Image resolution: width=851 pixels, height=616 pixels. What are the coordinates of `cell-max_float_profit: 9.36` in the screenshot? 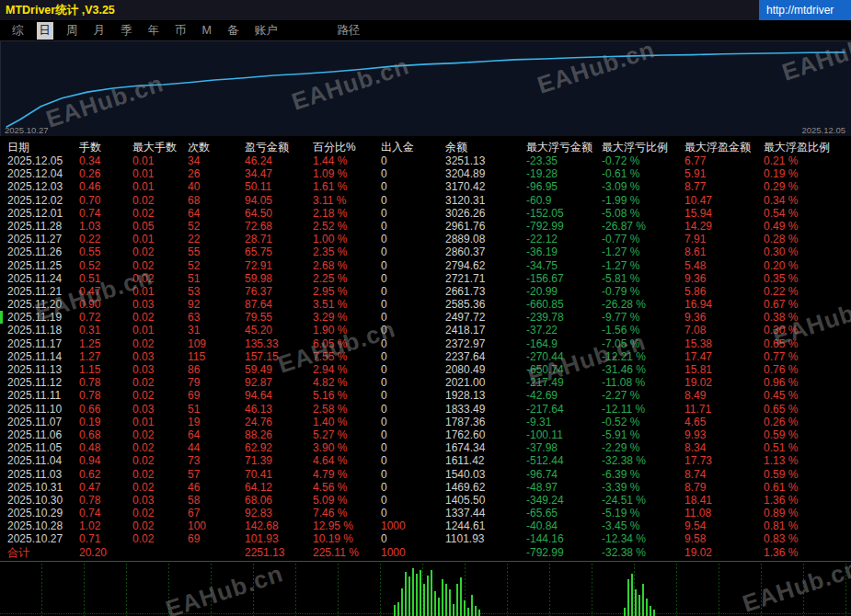 It's located at (724, 279).